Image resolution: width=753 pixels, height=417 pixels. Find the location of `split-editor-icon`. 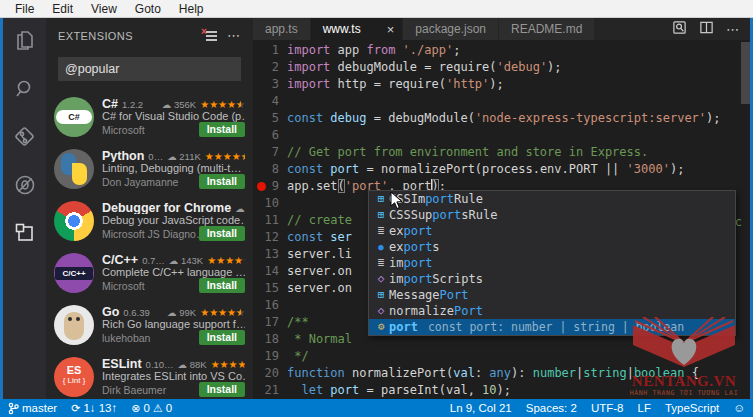

split-editor-icon is located at coordinates (706, 30).